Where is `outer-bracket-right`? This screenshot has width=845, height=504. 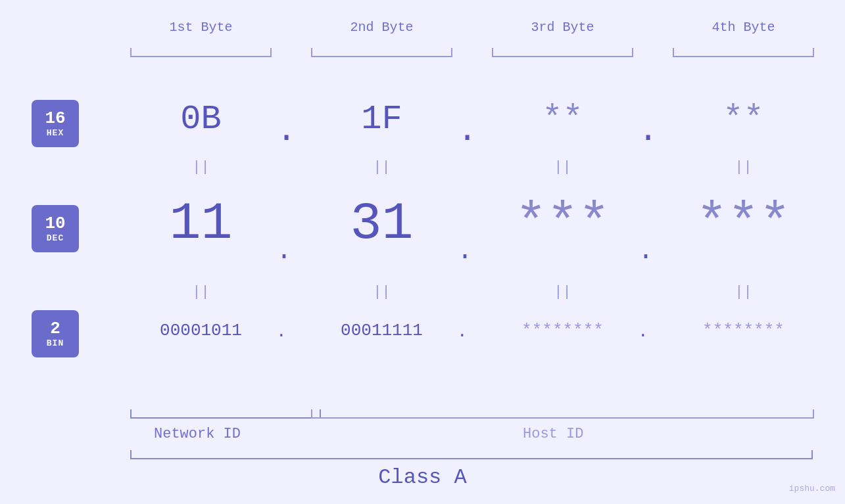 outer-bracket-right is located at coordinates (812, 455).